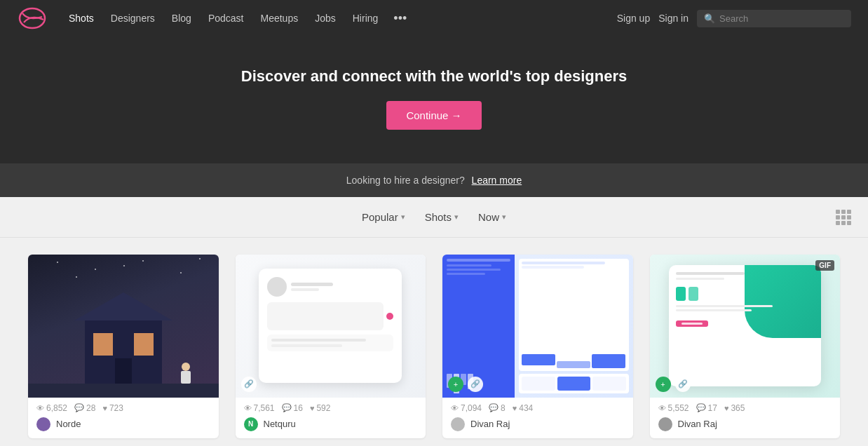  What do you see at coordinates (434, 18) in the screenshot?
I see `navbar: Shots Designers Blog Podcast Meetups Job…` at bounding box center [434, 18].